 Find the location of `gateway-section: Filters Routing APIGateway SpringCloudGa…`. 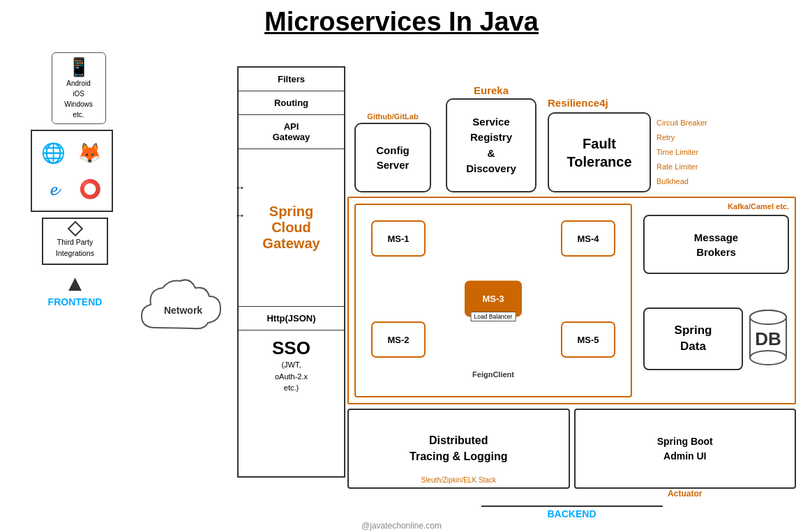

gateway-section: Filters Routing APIGateway SpringCloudGa… is located at coordinates (292, 272).